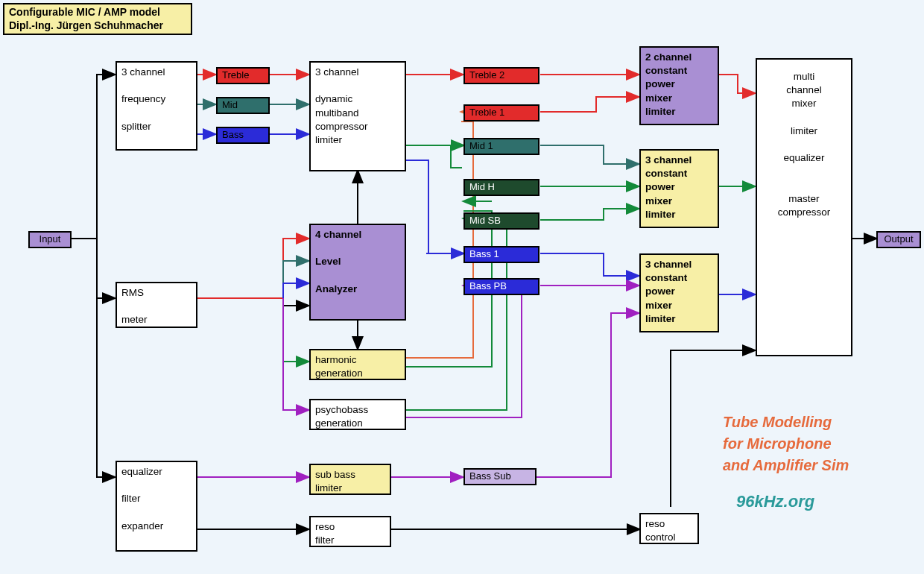 The width and height of the screenshot is (924, 574). Describe the element at coordinates (785, 444) in the screenshot. I see `credit-text: Tube Modelling for Microphone and Amplif…` at that location.